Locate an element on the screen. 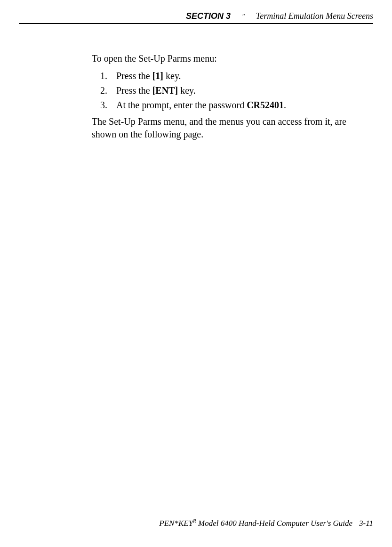 The width and height of the screenshot is (392, 547). footer-superscript: R is located at coordinates (195, 521).